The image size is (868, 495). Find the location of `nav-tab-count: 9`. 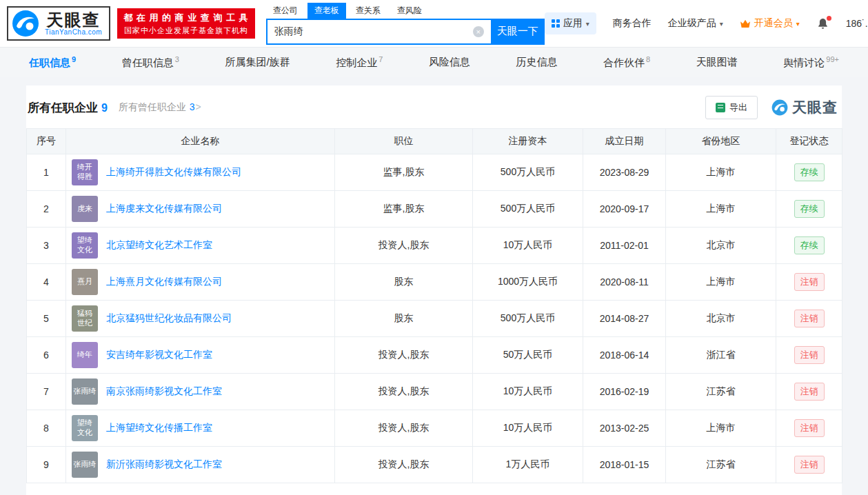

nav-tab-count: 9 is located at coordinates (74, 59).